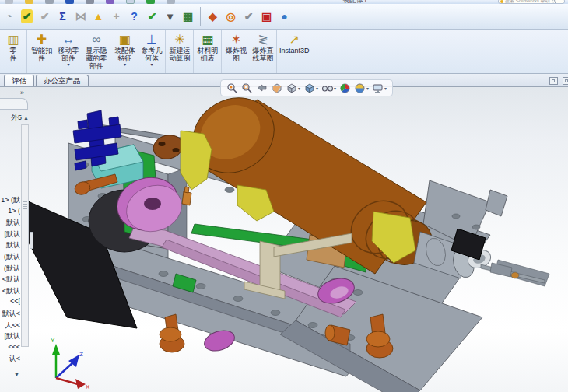  What do you see at coordinates (213, 16) in the screenshot?
I see `photoview-icon: ◆` at bounding box center [213, 16].